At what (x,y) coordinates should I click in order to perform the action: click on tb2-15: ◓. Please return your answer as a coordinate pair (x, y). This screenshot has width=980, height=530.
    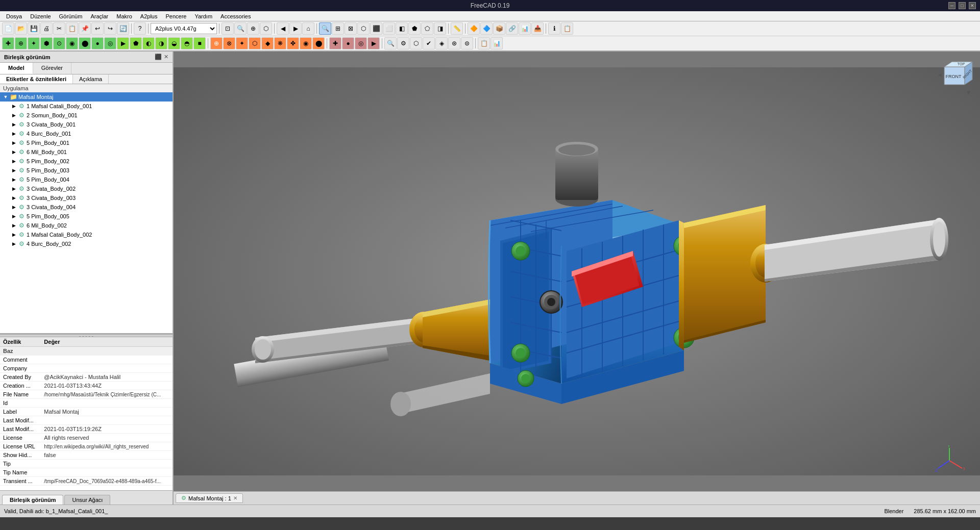
    Looking at the image, I should click on (187, 43).